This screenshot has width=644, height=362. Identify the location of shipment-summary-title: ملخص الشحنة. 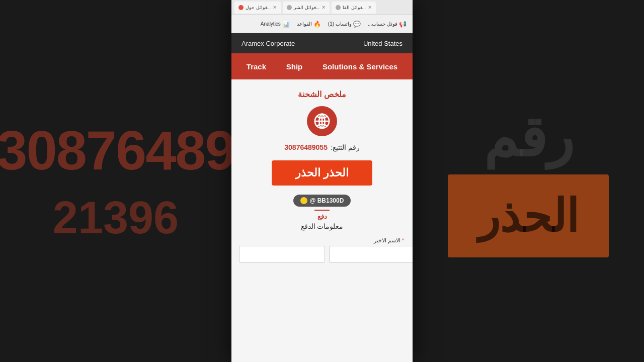
(322, 95).